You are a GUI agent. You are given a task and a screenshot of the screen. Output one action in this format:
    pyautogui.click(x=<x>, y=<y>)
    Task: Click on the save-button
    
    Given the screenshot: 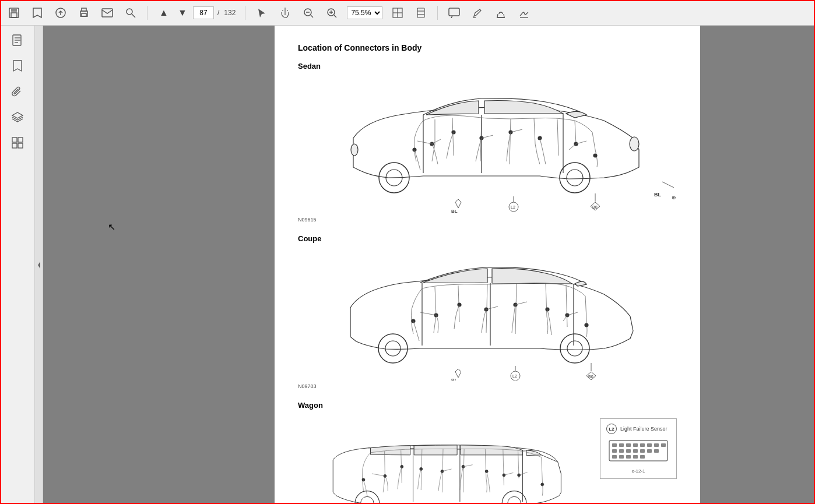 What is the action you would take?
    pyautogui.click(x=14, y=13)
    